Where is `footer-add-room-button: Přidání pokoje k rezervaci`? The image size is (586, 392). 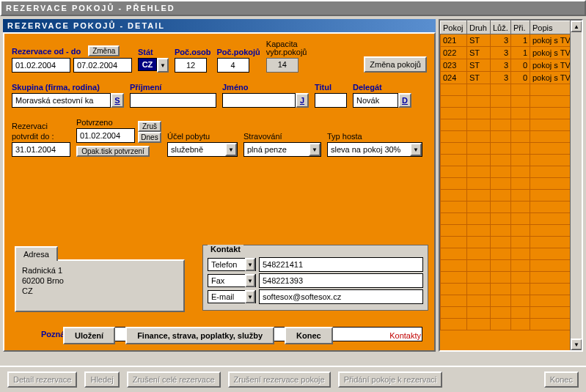
footer-add-room-button: Přidání pokoje k rezervaci is located at coordinates (390, 380).